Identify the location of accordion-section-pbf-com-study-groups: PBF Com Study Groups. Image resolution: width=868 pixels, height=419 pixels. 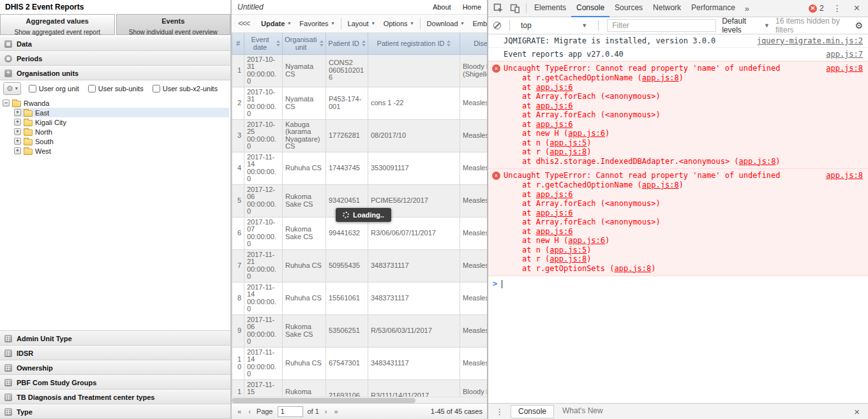
(115, 383).